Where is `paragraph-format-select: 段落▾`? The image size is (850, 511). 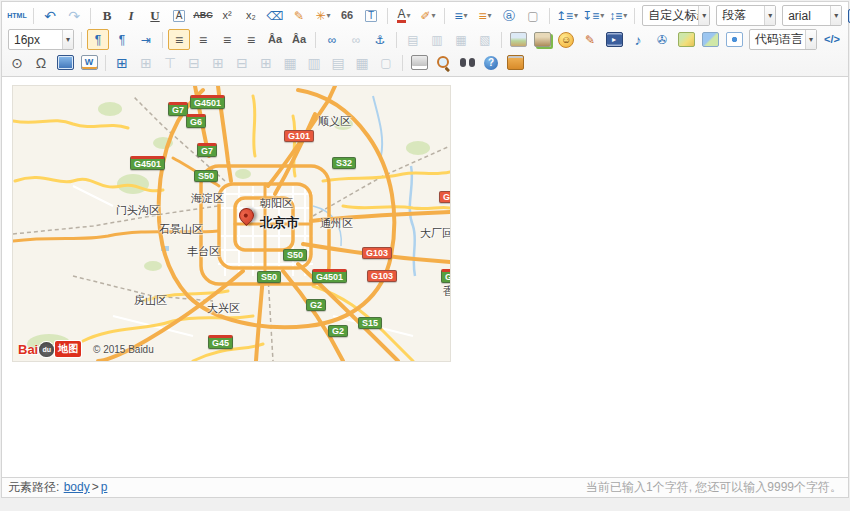 paragraph-format-select: 段落▾ is located at coordinates (746, 16).